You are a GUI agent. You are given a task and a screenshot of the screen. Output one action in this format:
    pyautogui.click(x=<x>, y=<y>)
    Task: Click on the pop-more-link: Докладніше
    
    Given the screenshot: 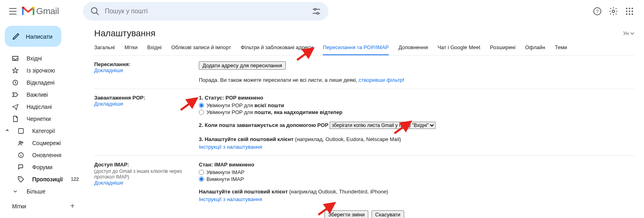 What is the action you would take?
    pyautogui.click(x=109, y=104)
    